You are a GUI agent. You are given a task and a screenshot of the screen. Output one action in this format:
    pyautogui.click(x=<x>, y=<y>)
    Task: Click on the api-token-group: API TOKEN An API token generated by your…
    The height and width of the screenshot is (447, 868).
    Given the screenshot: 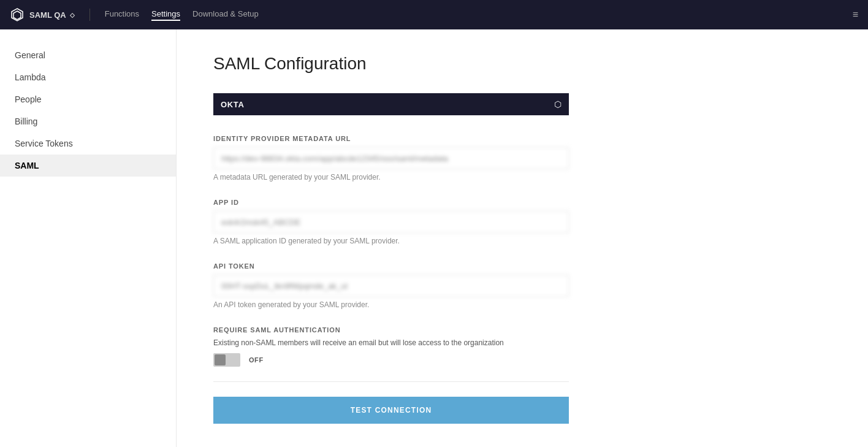 What is the action you would take?
    pyautogui.click(x=391, y=286)
    